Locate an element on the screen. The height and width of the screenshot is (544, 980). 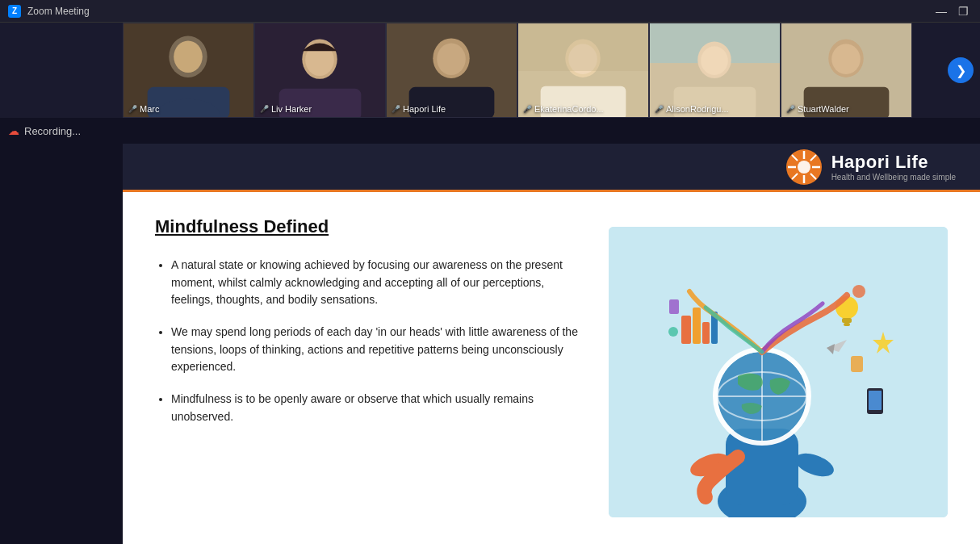
participant-liv: 🎤 Liv Harker is located at coordinates (320, 70).